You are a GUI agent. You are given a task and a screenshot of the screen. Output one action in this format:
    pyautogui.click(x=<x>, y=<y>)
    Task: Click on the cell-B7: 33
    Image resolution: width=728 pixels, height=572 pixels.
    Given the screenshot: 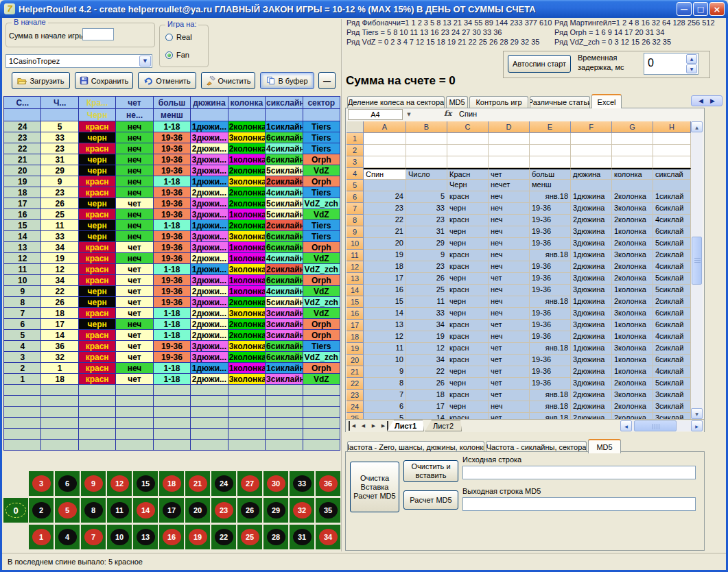 What is the action you would take?
    pyautogui.click(x=427, y=208)
    